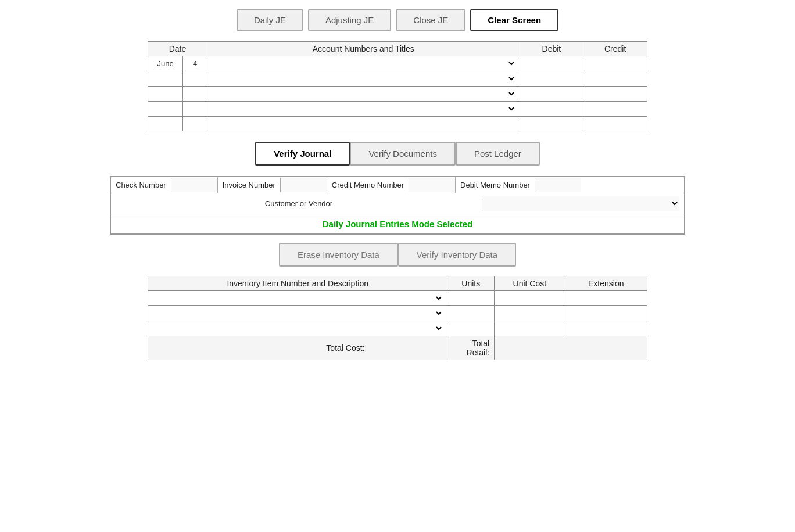  What do you see at coordinates (558, 185) in the screenshot?
I see `debit-memo-input` at bounding box center [558, 185].